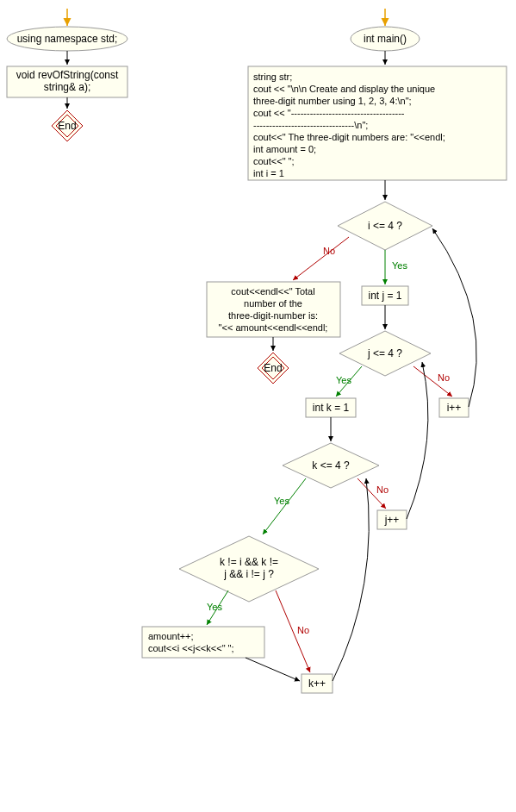 This screenshot has width=516, height=812. Describe the element at coordinates (171, 636) in the screenshot. I see `svg-text: amount++;` at that location.